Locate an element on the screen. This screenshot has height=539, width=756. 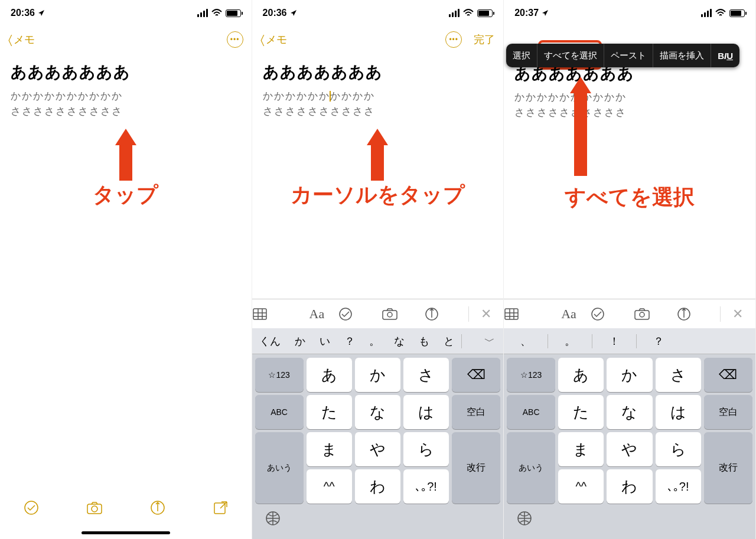
ctx-select-all: すべてを選択 is located at coordinates (571, 55).